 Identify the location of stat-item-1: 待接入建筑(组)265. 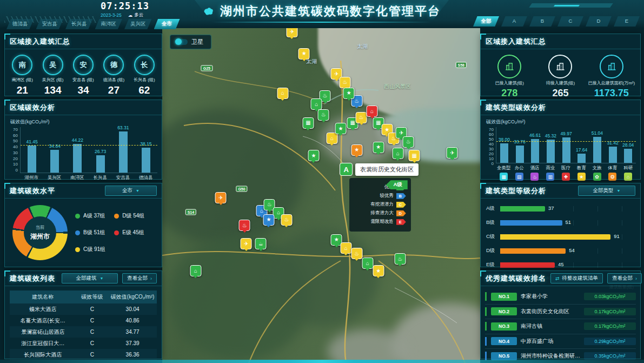
(560, 77).